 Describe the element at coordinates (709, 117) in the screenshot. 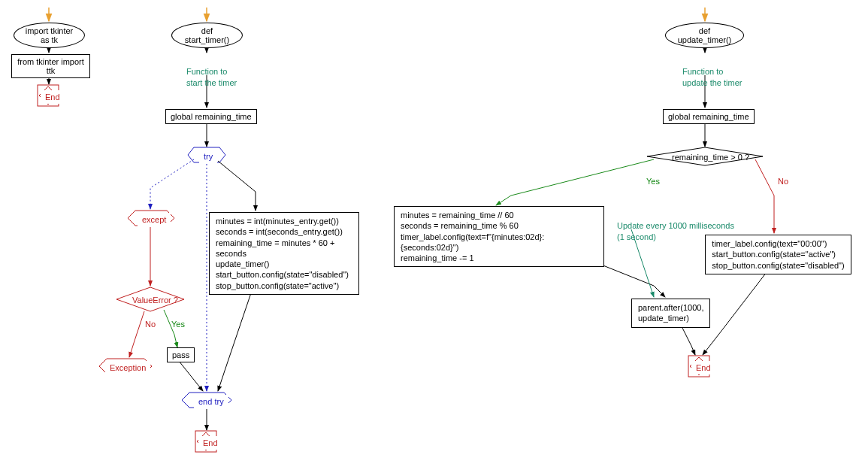

I see `global-remaining-2: global remaining_time` at that location.